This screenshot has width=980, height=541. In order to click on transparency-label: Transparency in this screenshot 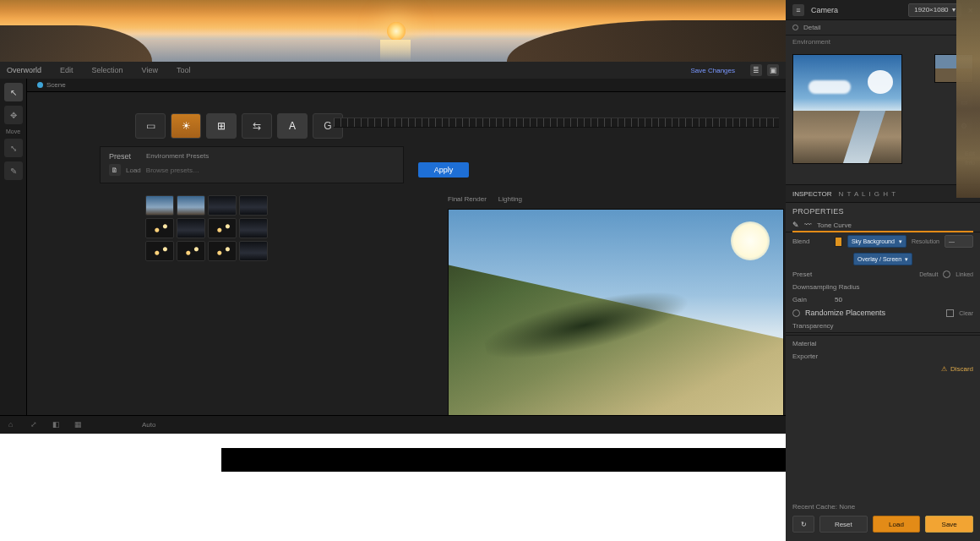, I will do `click(830, 326)`.